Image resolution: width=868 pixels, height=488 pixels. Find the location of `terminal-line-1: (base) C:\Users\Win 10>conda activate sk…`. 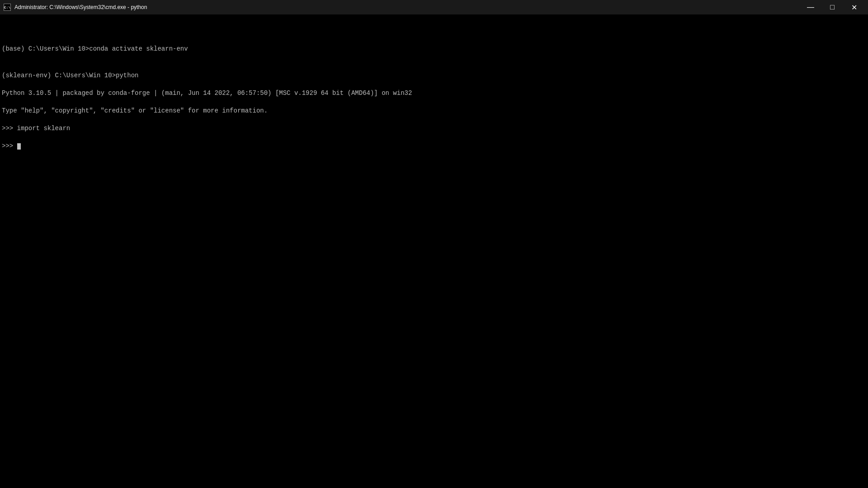

terminal-line-1: (base) C:\Users\Win 10>conda activate sk… is located at coordinates (434, 49).